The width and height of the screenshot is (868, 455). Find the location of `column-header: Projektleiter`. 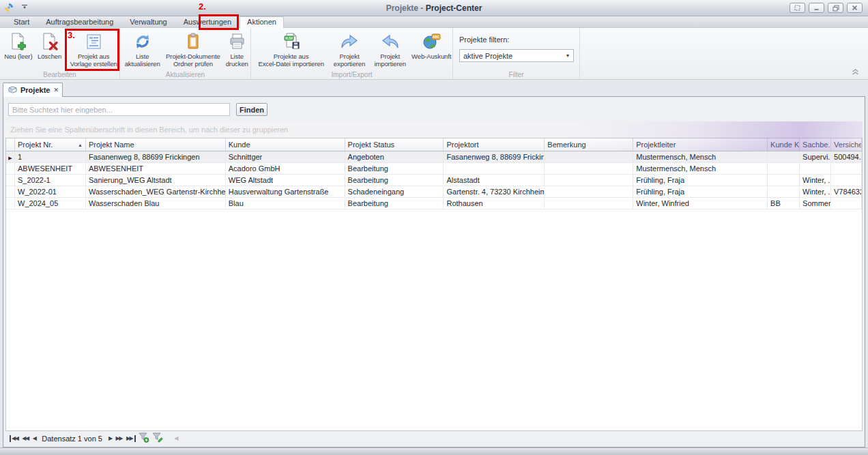

column-header: Projektleiter is located at coordinates (700, 145).